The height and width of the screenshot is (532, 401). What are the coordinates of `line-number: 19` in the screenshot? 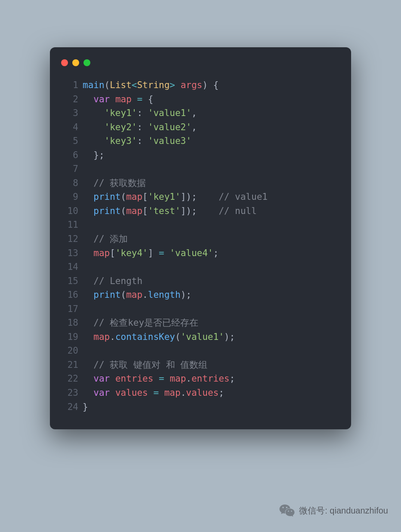 It's located at (70, 337).